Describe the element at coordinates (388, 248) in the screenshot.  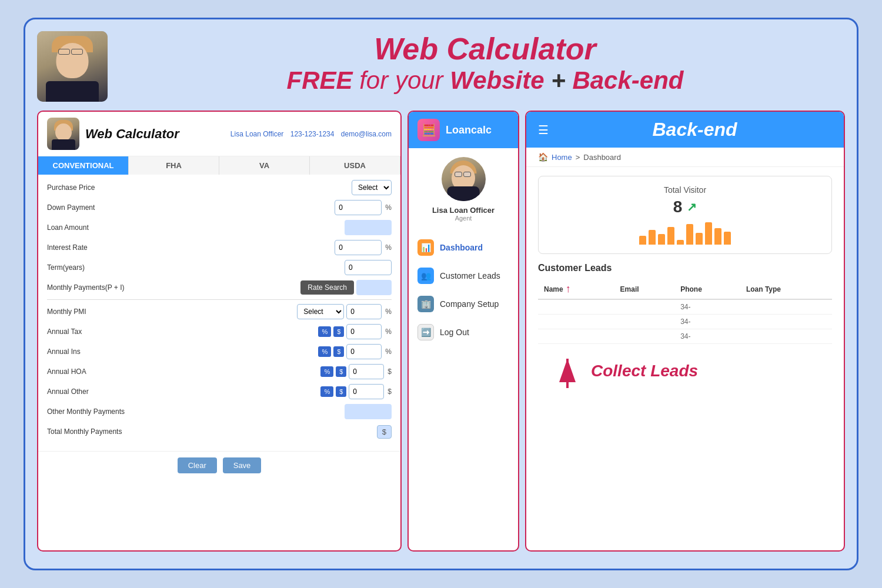
I see `interest-rate-percent: %` at that location.